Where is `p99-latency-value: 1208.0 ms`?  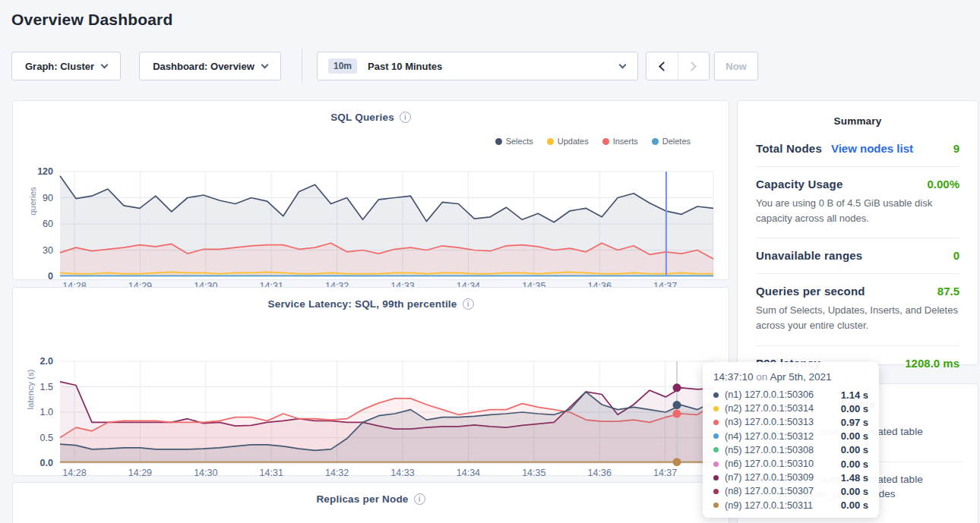
p99-latency-value: 1208.0 ms is located at coordinates (932, 363).